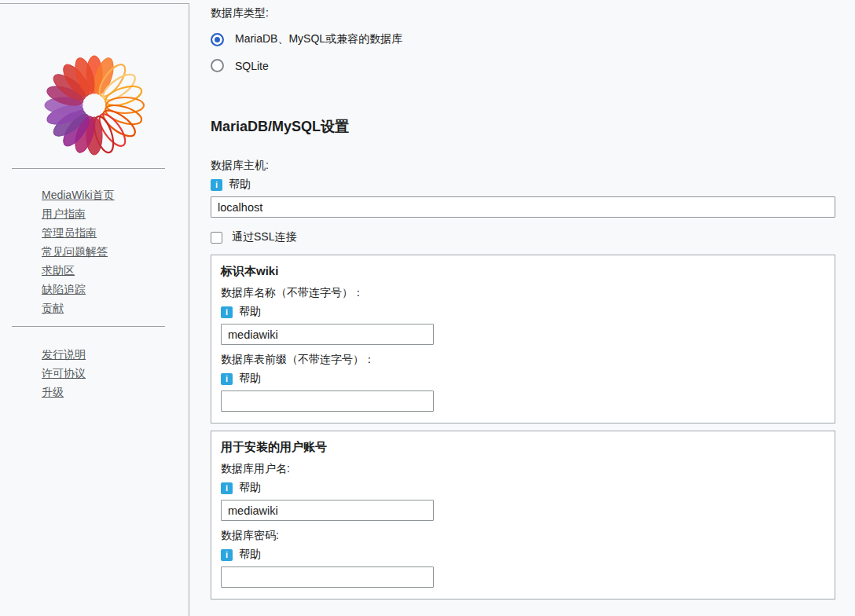 The image size is (855, 616). What do you see at coordinates (523, 271) in the screenshot?
I see `identify-wiki-box-title: 标识本wiki` at bounding box center [523, 271].